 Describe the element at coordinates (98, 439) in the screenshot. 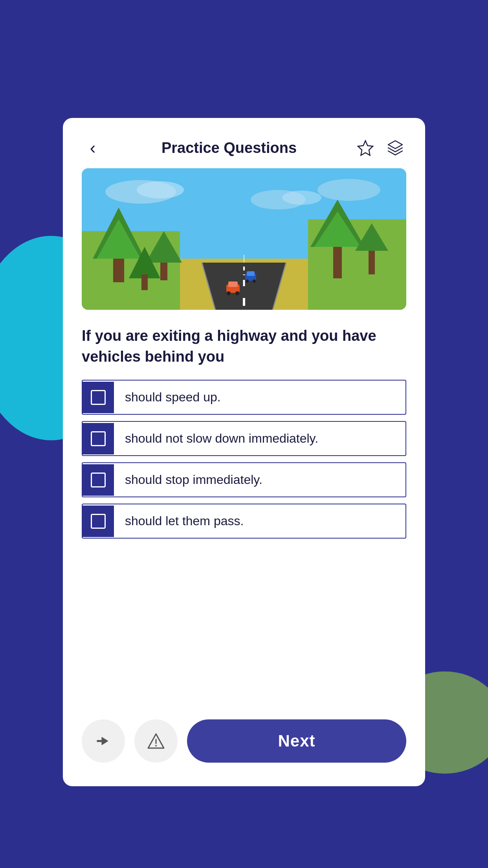

I see `checkbox-b-inner` at that location.